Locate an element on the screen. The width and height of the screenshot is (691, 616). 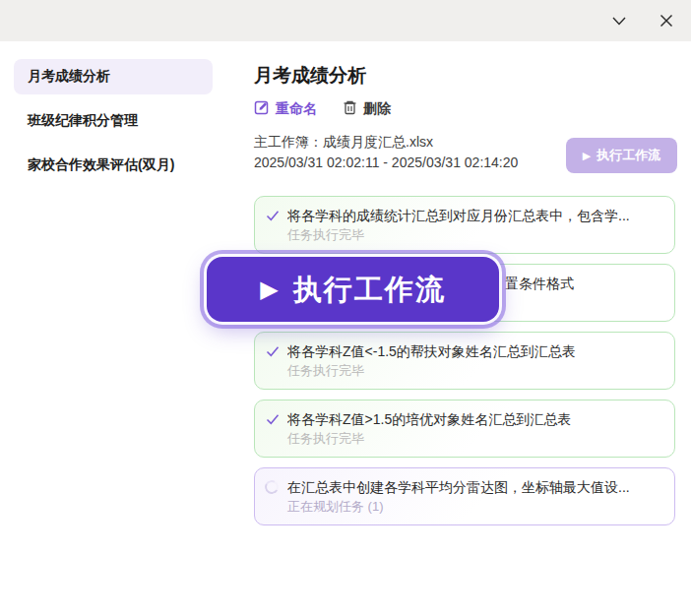
task-card-4: 将各学科Z值>1.5的培优对象姓名汇总到汇总表 任务执行完毕 is located at coordinates (465, 429).